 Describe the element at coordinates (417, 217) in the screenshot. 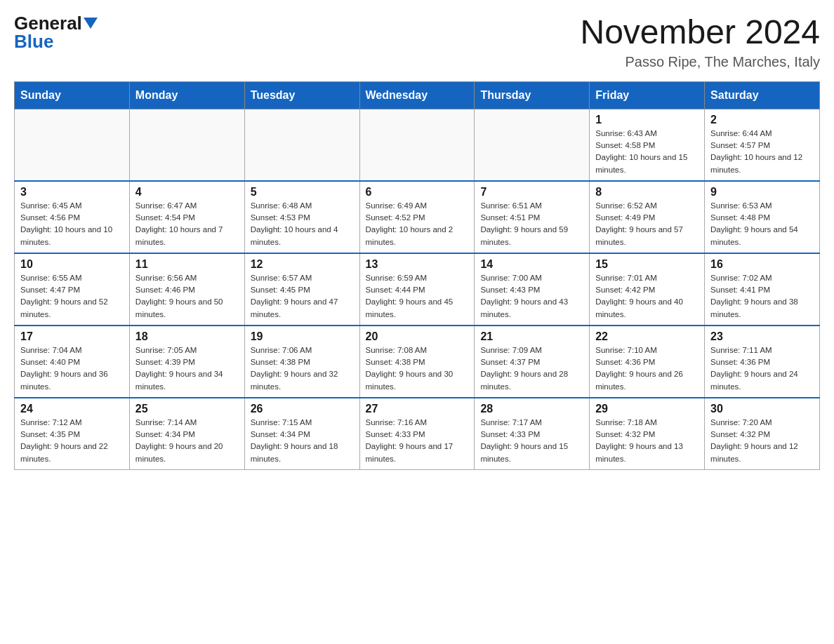

I see `calendar-week-row: 3Sunrise: 6:45 AMSunset: 4:56 PMDaylight…` at that location.